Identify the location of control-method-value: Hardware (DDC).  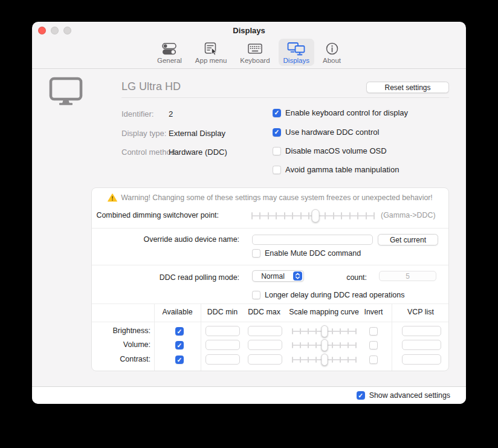
(198, 152).